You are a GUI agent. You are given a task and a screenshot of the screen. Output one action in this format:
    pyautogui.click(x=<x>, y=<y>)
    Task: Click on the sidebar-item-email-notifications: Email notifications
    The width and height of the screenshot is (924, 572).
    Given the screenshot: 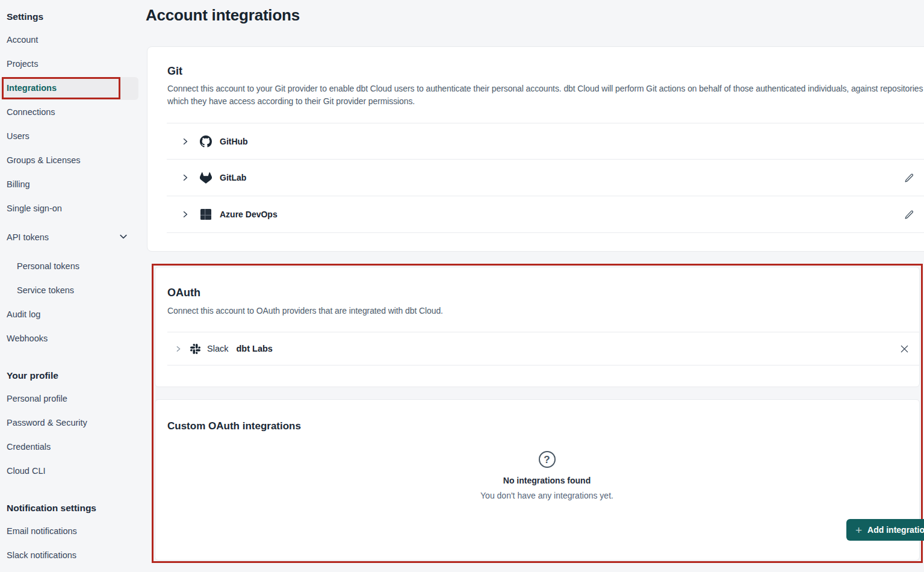 What is the action you would take?
    pyautogui.click(x=42, y=531)
    